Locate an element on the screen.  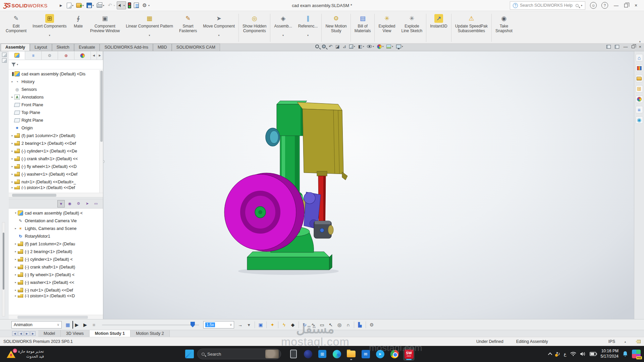
account-icon: ☺ is located at coordinates (593, 5).